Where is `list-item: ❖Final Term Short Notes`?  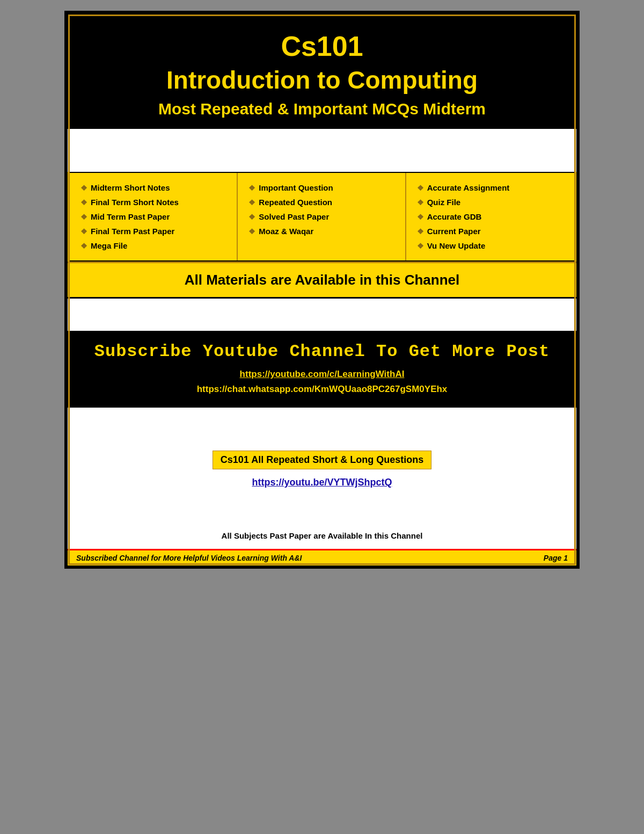
list-item: ❖Final Term Short Notes is located at coordinates (156, 202).